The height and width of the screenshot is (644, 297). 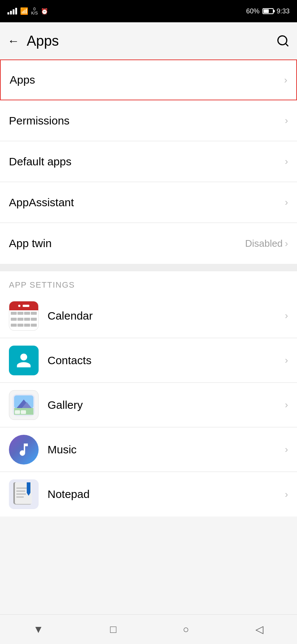 What do you see at coordinates (28, 11) in the screenshot?
I see `status-bar-left: 📶 0 K/S ⏰` at bounding box center [28, 11].